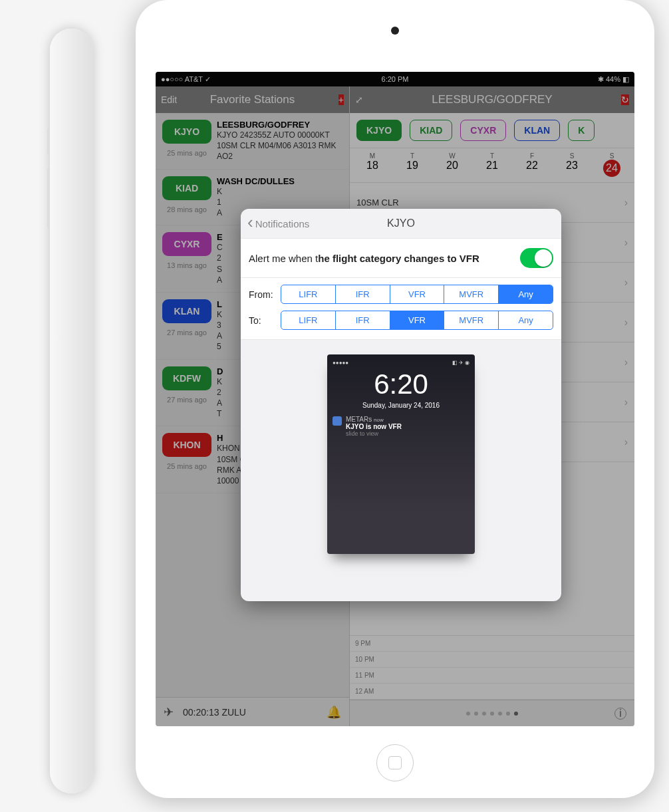  I want to click on station-metar: C2SA, so click(219, 263).